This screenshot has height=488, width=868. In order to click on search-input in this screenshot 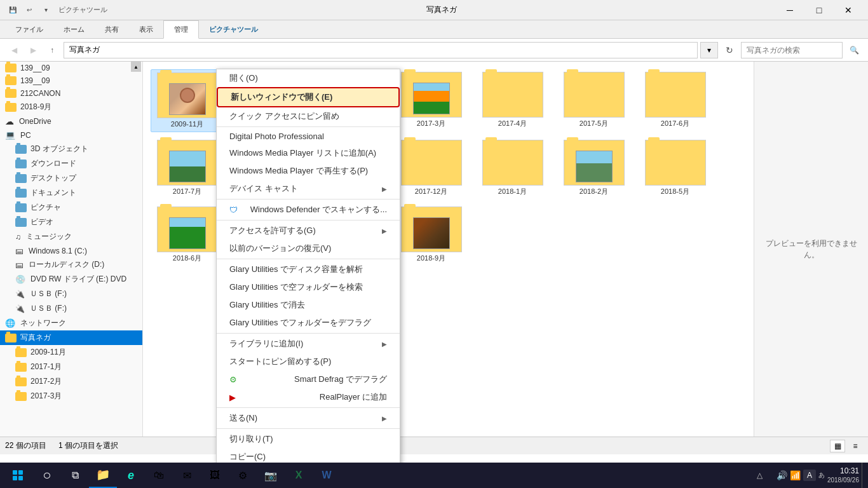, I will do `click(792, 50)`.